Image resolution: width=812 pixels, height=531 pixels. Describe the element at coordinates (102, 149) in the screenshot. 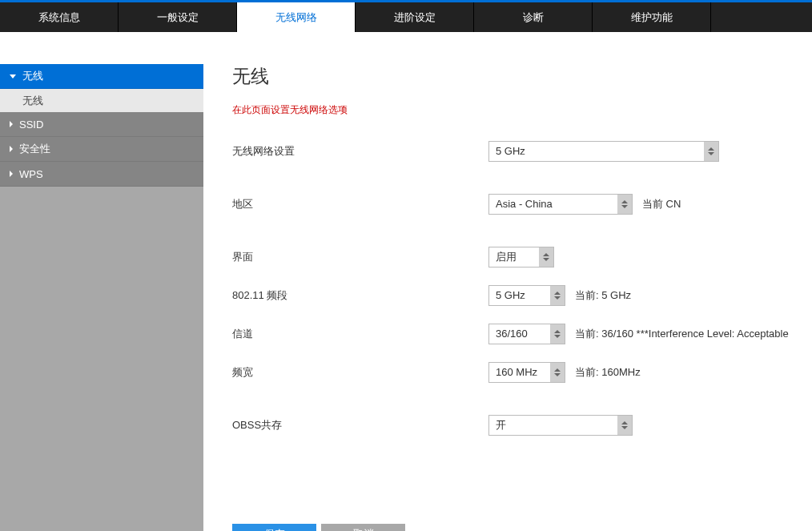

I see `sidebar-item-security: 安全性` at that location.